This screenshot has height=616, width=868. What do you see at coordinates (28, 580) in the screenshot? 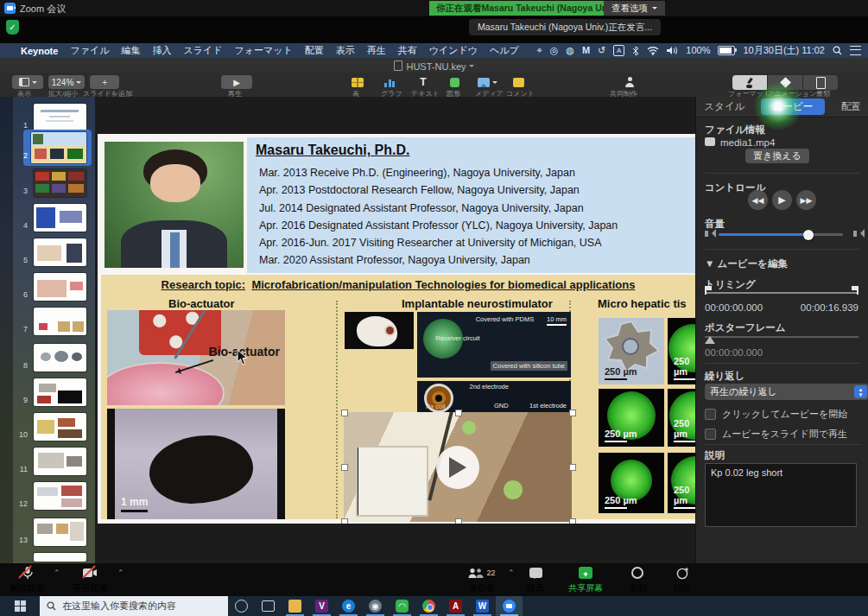
I see `unmute-button: 解除静音` at bounding box center [28, 580].